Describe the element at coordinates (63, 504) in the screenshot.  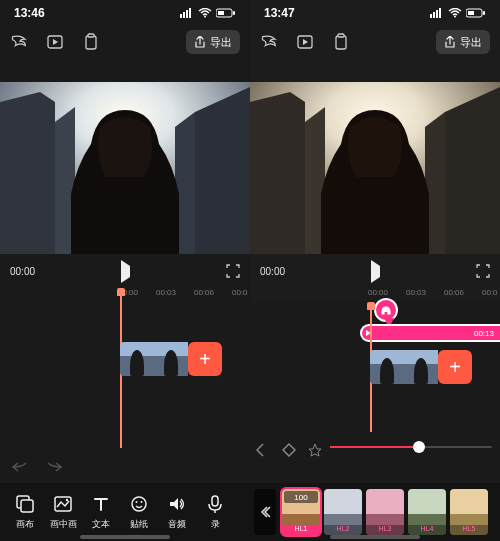
I see `pip-icon` at that location.